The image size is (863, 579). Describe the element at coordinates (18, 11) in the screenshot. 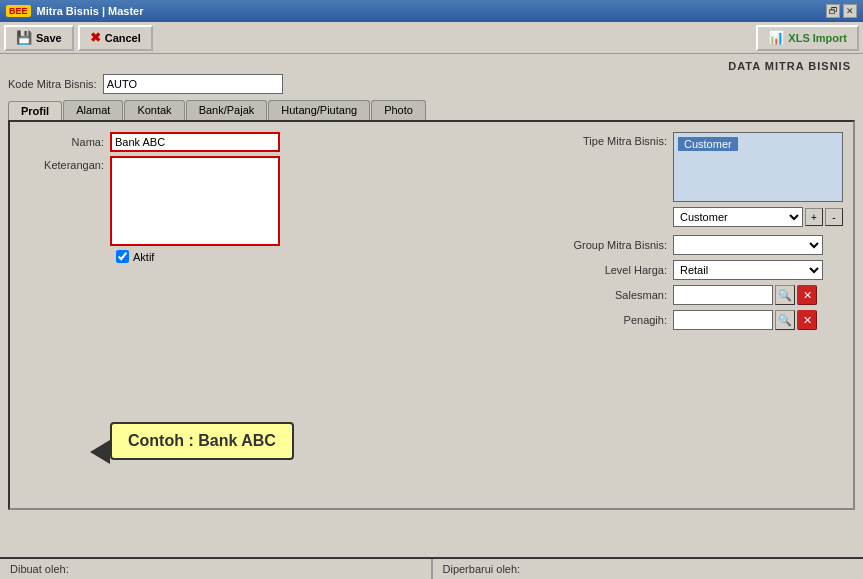

I see `app-logo: BEE` at that location.